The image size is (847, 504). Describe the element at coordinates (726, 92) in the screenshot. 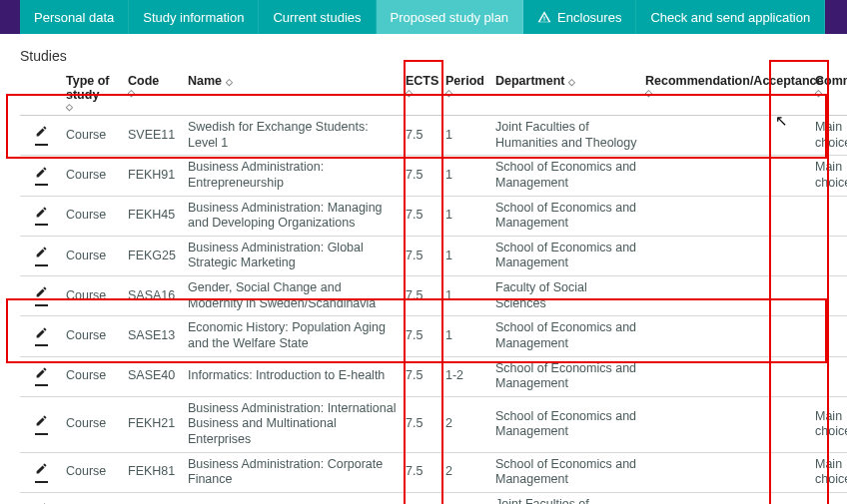

I see `col-recommendation: Recommendation/Acceptance◇` at that location.